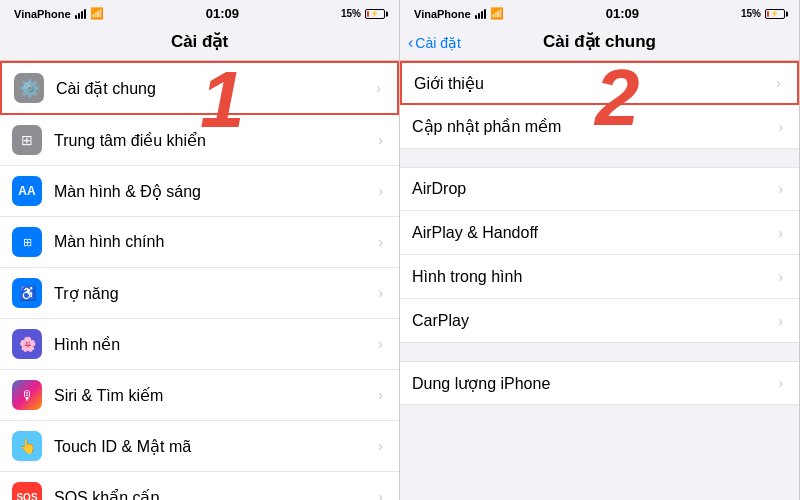 The image size is (800, 500). What do you see at coordinates (200, 446) in the screenshot?
I see `settings-item-touchid: 👆 Touch ID & Mật mã ›` at bounding box center [200, 446].